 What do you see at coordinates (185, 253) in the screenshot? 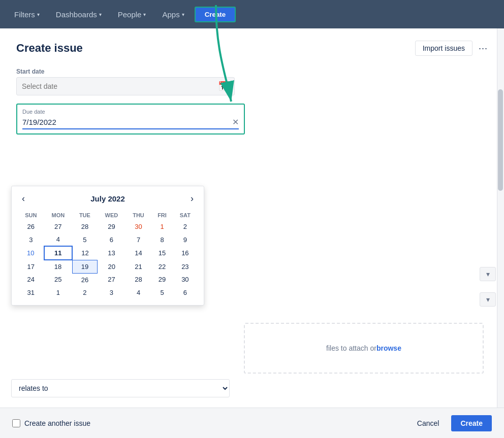
I see `calendar-day: 16` at bounding box center [185, 253].